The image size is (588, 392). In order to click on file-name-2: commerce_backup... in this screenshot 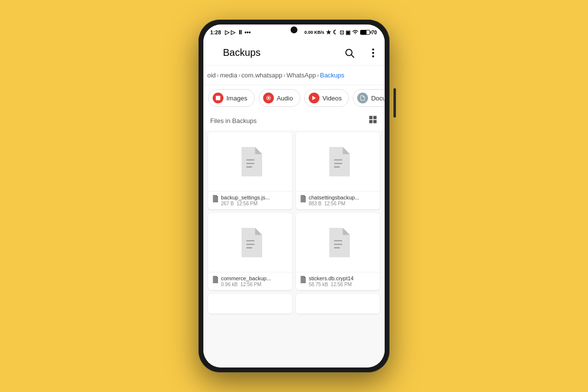, I will do `click(255, 278)`.